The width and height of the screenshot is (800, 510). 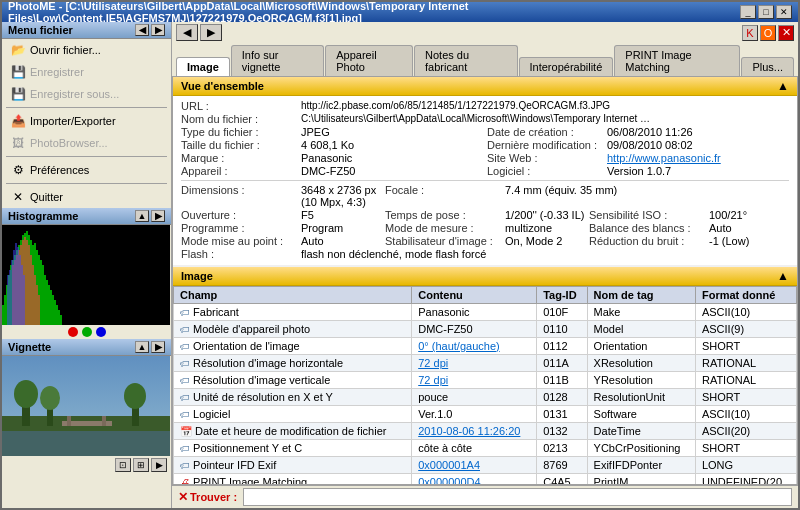 I want to click on image-table-toggle: ▲, so click(x=783, y=276).